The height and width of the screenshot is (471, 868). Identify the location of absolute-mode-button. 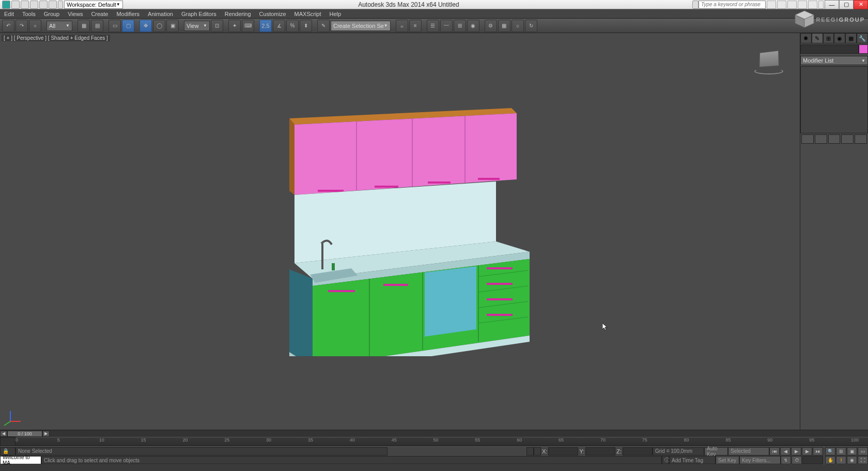
(530, 451).